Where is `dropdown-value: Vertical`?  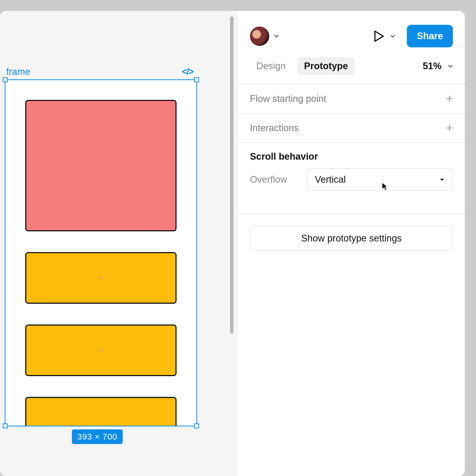
dropdown-value: Vertical is located at coordinates (330, 179).